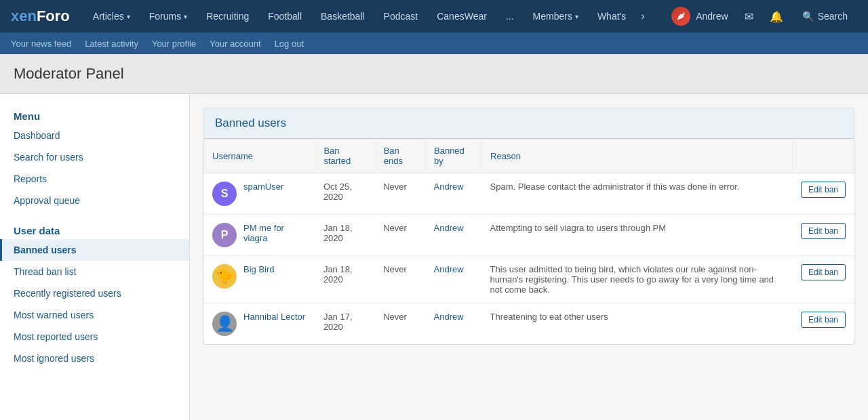 The image size is (868, 420). What do you see at coordinates (275, 233) in the screenshot?
I see `username-link: PM me for viagra` at bounding box center [275, 233].